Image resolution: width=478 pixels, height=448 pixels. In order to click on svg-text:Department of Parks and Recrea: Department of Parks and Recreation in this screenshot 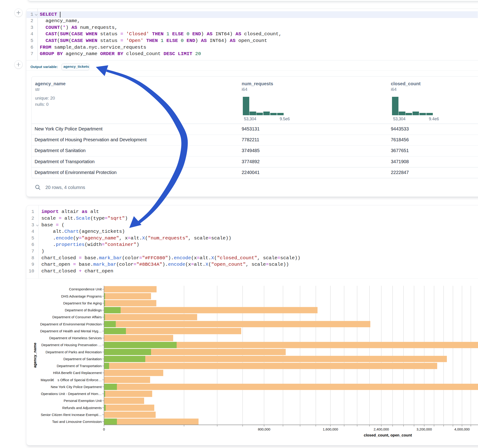, I will do `click(74, 352)`.